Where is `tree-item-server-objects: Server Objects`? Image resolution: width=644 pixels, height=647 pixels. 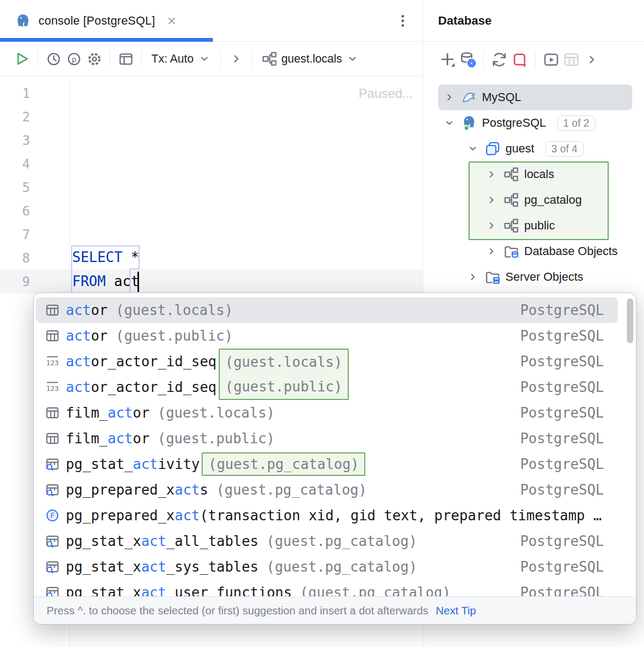 tree-item-server-objects: Server Objects is located at coordinates (535, 277).